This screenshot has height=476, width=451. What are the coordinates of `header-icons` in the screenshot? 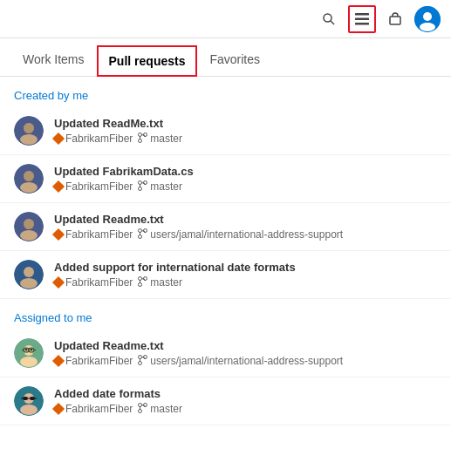 It's located at (378, 19).